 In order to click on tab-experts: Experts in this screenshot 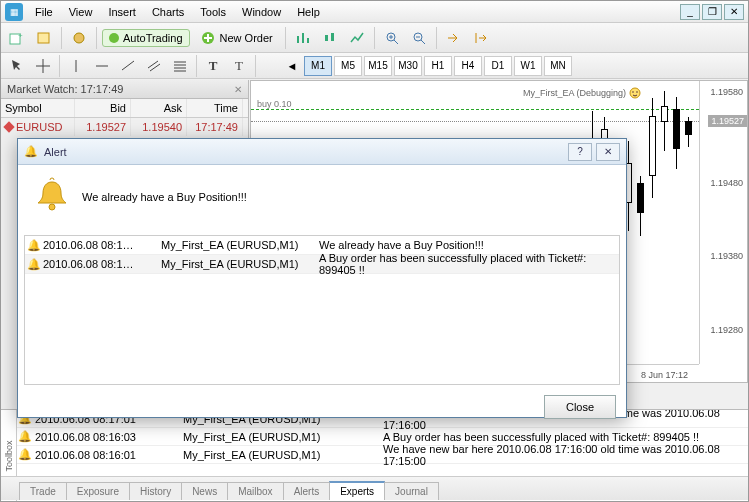, I will do `click(357, 490)`.